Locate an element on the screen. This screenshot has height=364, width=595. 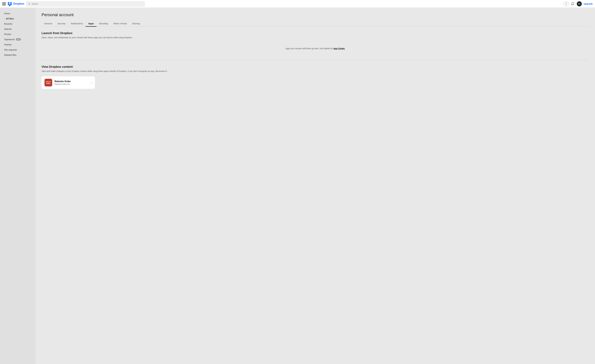
view-section: View Dropbox content View and make chang… is located at coordinates (315, 77).